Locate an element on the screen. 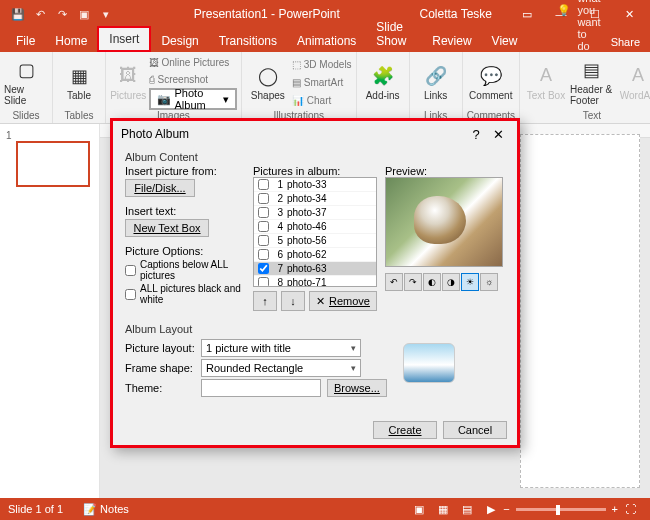  new-slide-button: ▢New Slide is located at coordinates (26, 82).